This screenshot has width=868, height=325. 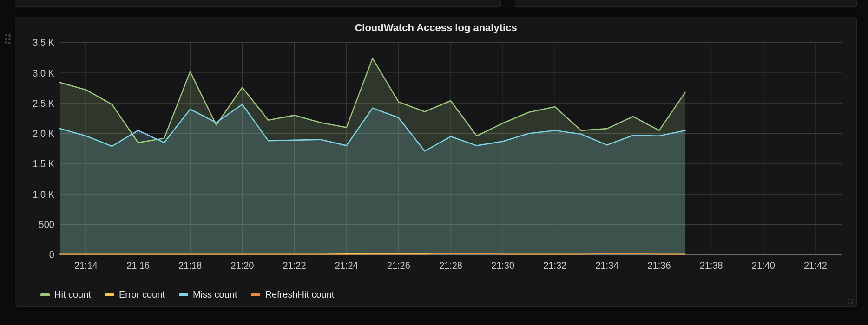 What do you see at coordinates (815, 265) in the screenshot?
I see `svg-text: 21:42` at bounding box center [815, 265].